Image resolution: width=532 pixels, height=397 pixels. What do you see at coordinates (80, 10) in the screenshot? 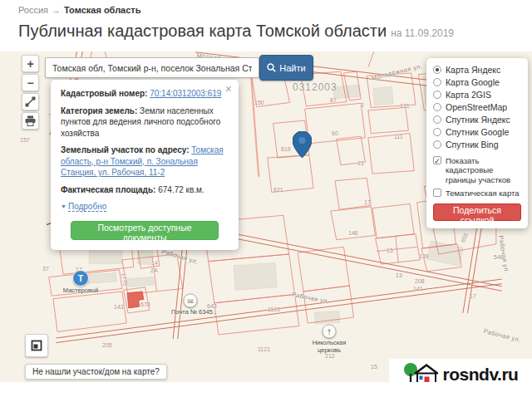
I see `breadcrumb: Россия→Томская область` at bounding box center [80, 10].